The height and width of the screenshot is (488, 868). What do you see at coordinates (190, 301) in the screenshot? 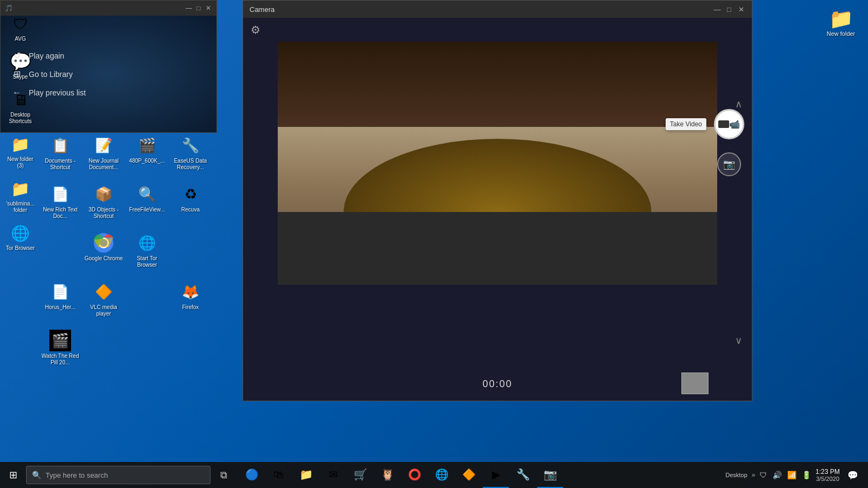
I see `firefox-icon: 🦊 Firefox` at bounding box center [190, 301].